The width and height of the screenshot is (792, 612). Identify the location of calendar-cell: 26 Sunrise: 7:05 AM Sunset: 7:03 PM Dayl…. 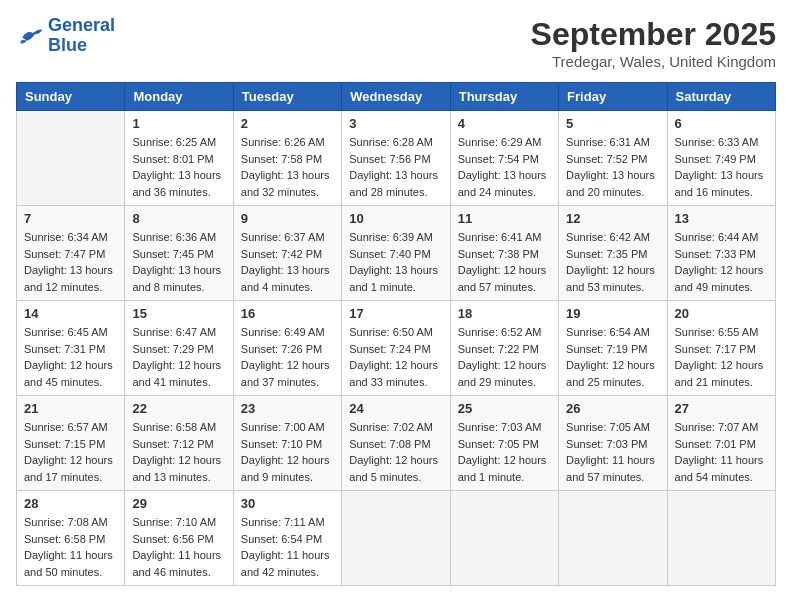
(613, 444).